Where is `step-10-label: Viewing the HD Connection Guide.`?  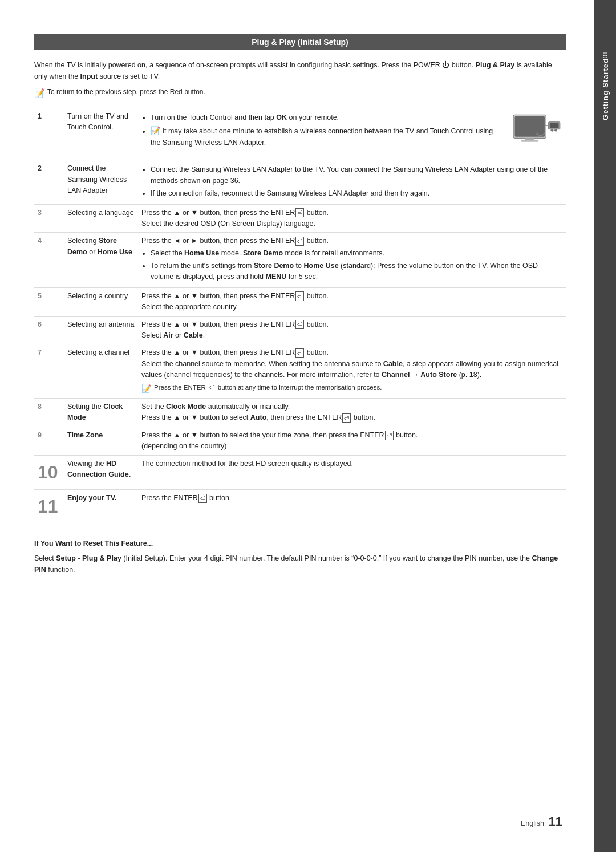 step-10-label: Viewing the HD Connection Guide. is located at coordinates (101, 472).